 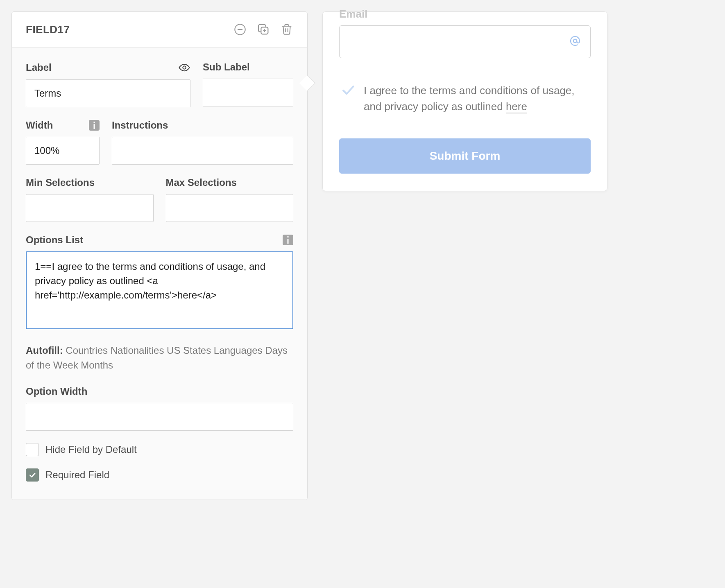 What do you see at coordinates (469, 98) in the screenshot?
I see `preview-terms-body: I agree to the terms and conditions of u…` at bounding box center [469, 98].